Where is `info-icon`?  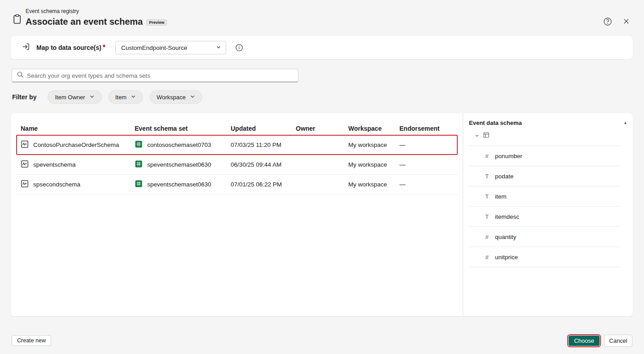
info-icon is located at coordinates (239, 48).